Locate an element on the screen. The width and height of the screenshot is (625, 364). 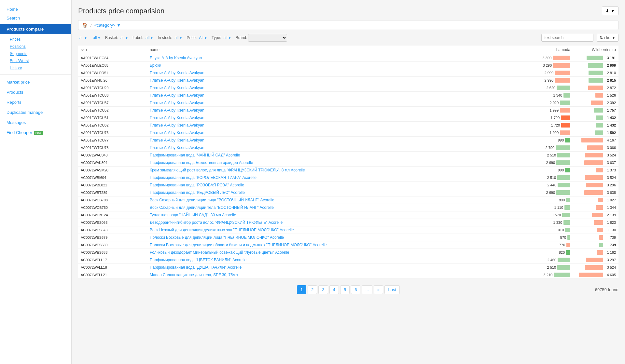
sidebar-section-duplicates-manage: Duplicates manage is located at coordinates (36, 113).